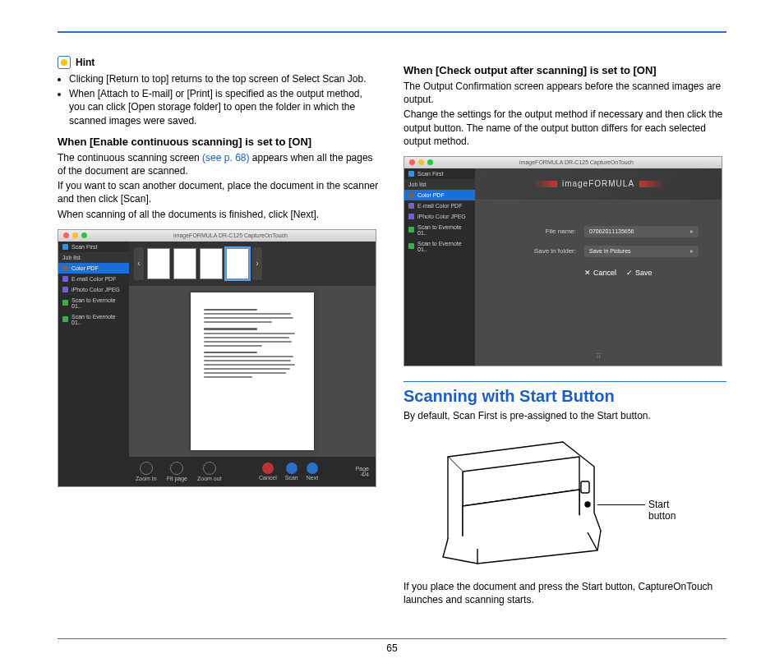 This screenshot has width=784, height=672. Describe the element at coordinates (565, 396) in the screenshot. I see `section-heading-start-button: Scanning with Start Button` at that location.